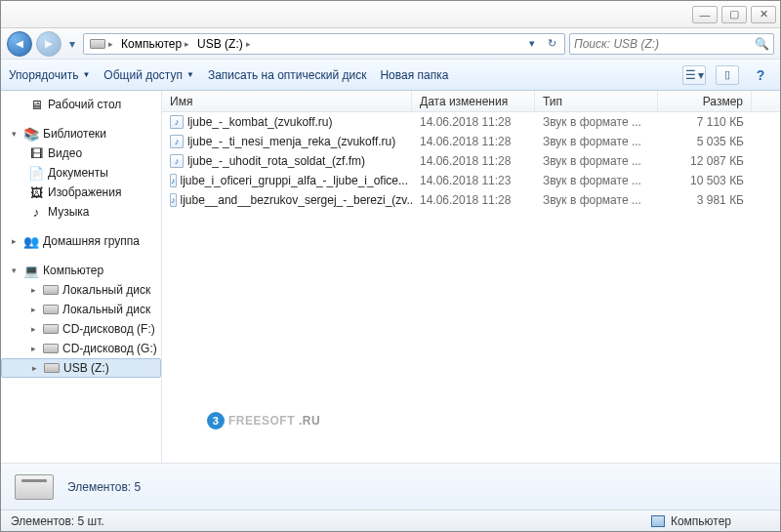 The image size is (781, 532). What do you see at coordinates (287, 161) in the screenshot?
I see `file-name-cell: ♪ljube_-_uhodit_rota_soldat_(zf.fm)` at bounding box center [287, 161].